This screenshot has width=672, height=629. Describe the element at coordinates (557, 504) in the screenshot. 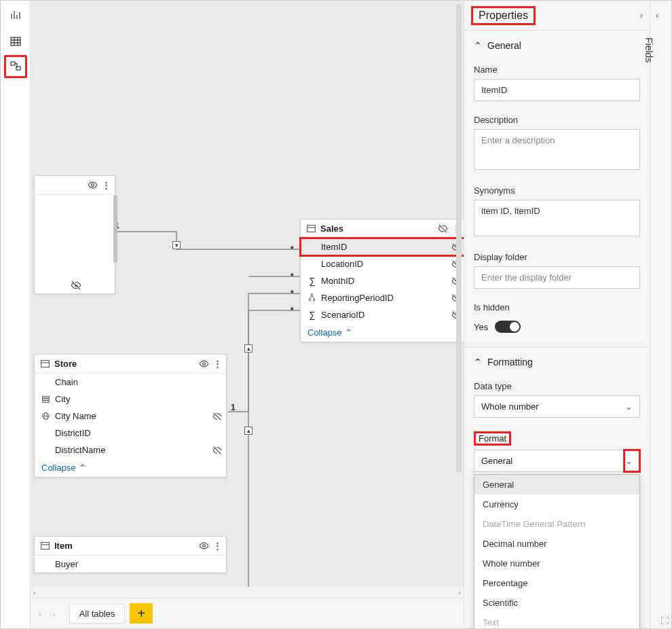

I see `format-option: Currency` at that location.